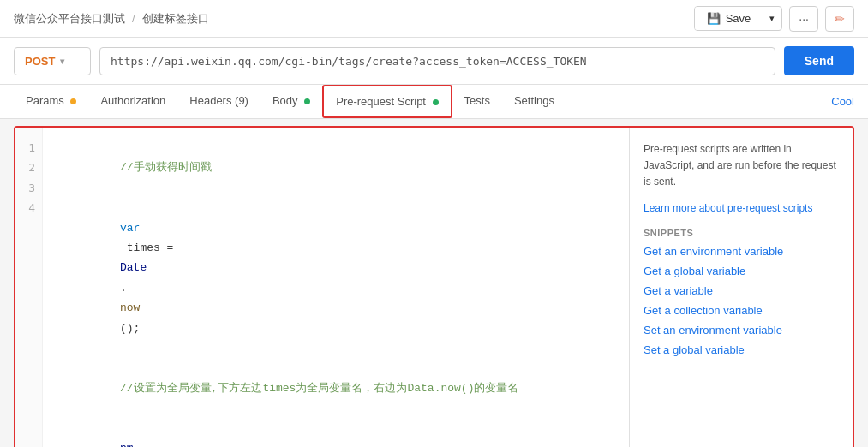  I want to click on tab-tests-label: Tests, so click(477, 101).